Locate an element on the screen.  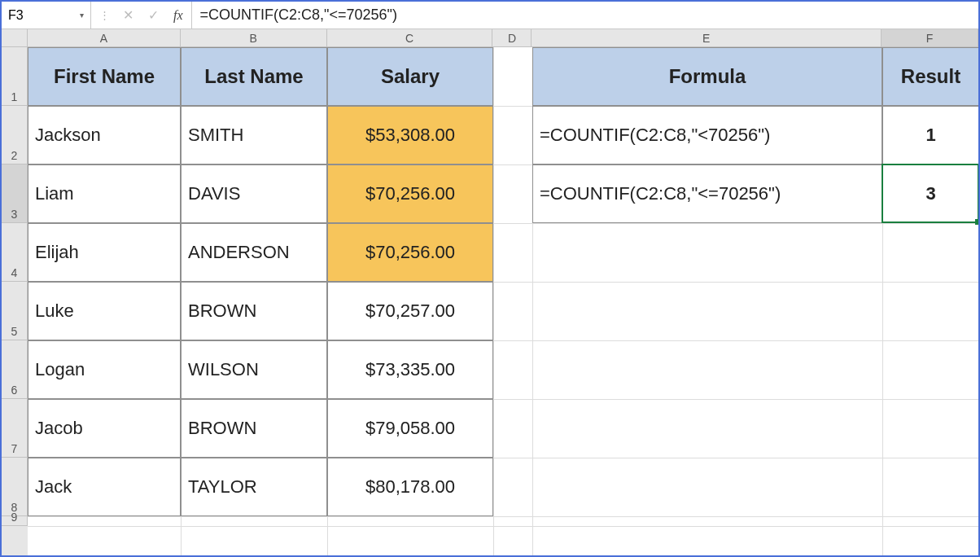
row-headers: 123456789 is located at coordinates (15, 301).